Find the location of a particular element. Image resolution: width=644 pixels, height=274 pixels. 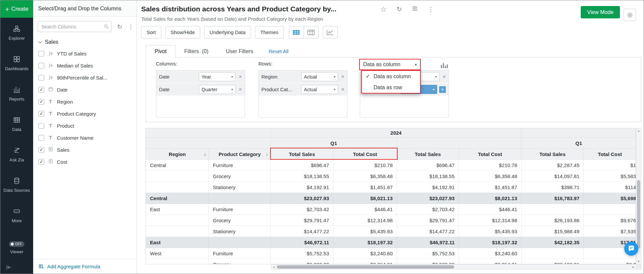

toolbar-button-sort: Sort is located at coordinates (151, 32).